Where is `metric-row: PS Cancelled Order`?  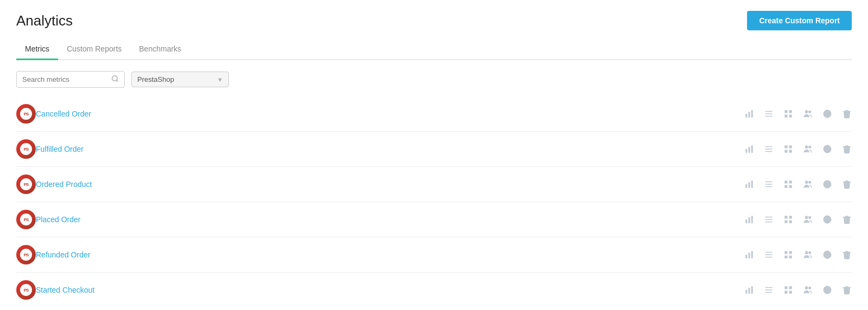
metric-row: PS Cancelled Order is located at coordinates (434, 114).